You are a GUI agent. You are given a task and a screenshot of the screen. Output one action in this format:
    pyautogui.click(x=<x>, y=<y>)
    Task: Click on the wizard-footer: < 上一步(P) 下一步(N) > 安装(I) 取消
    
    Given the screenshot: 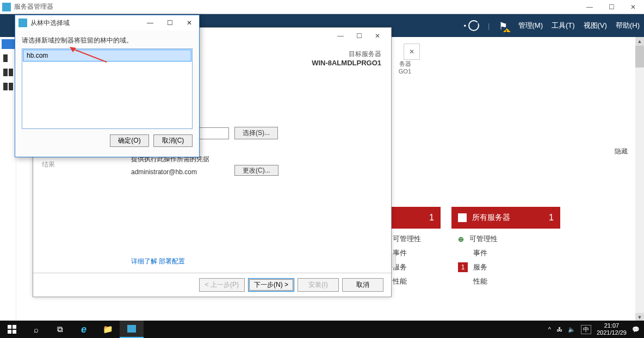 What is the action you would take?
    pyautogui.click(x=212, y=285)
    